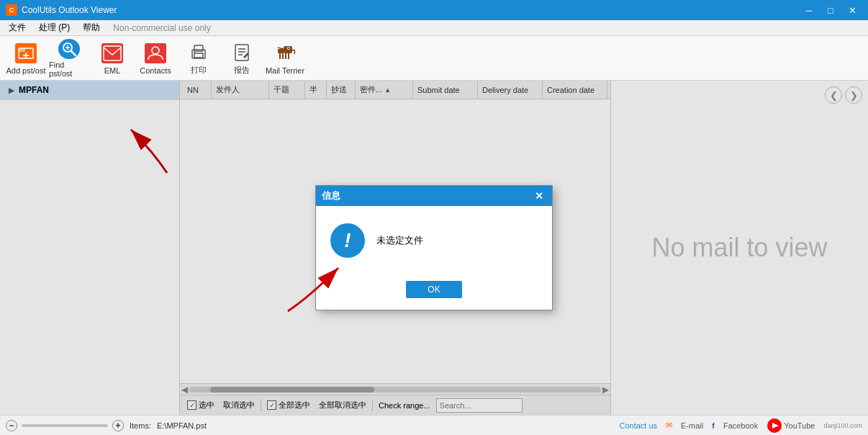  What do you see at coordinates (69, 10) in the screenshot?
I see `app-title: CoolUtils Outlook Viewer` at bounding box center [69, 10].